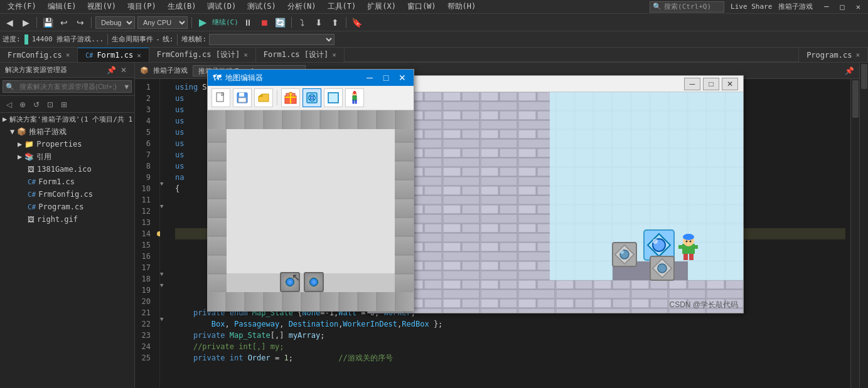 This screenshot has width=868, height=388. Describe the element at coordinates (311, 301) in the screenshot. I see `map-bottom-wall` at that location.